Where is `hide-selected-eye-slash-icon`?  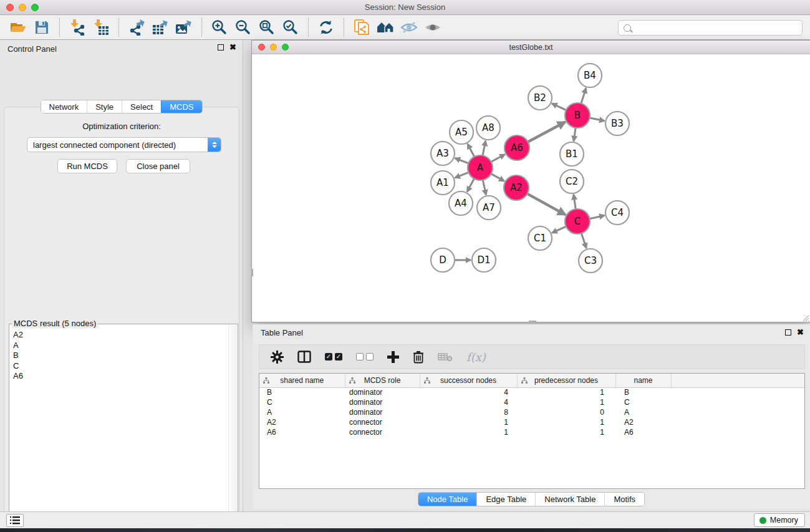 hide-selected-eye-slash-icon is located at coordinates (409, 27).